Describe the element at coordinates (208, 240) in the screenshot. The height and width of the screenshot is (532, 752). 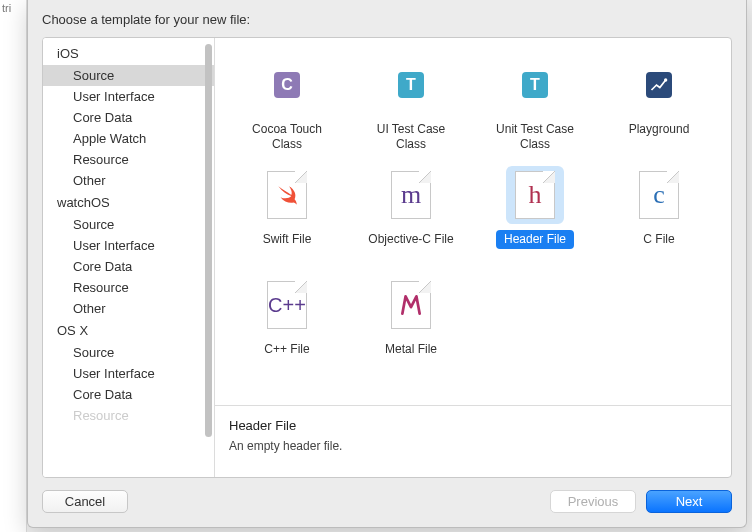
I see `scrollbar-thumb` at that location.